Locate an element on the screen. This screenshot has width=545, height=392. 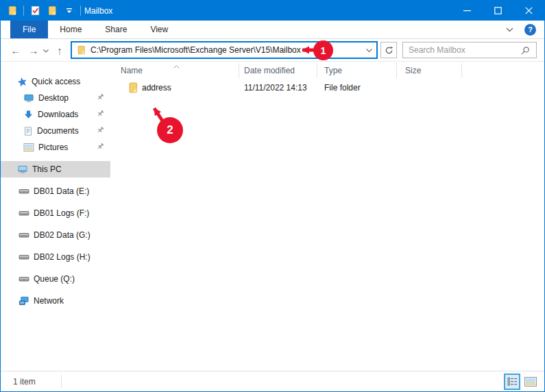
sidebar-item-this-pc: This PC is located at coordinates (56, 169).